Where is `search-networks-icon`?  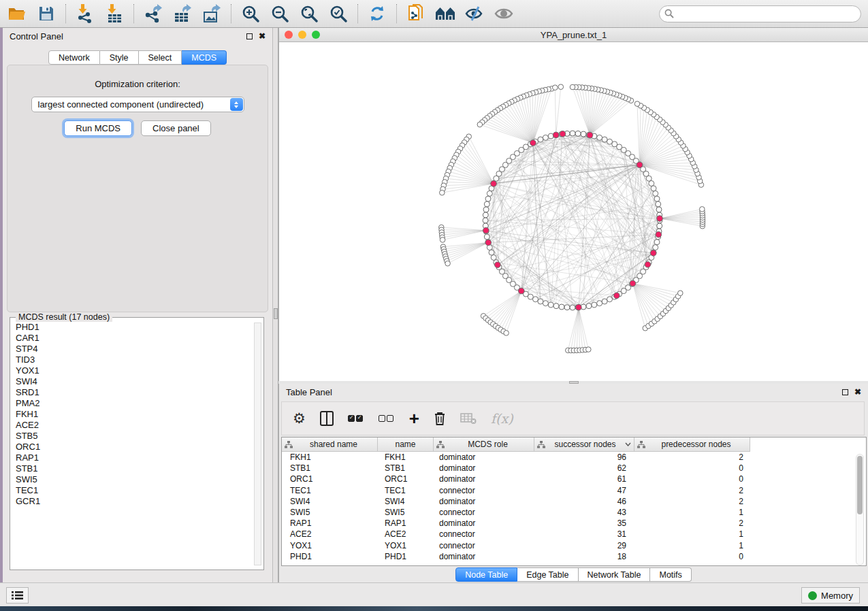
search-networks-icon is located at coordinates (445, 14).